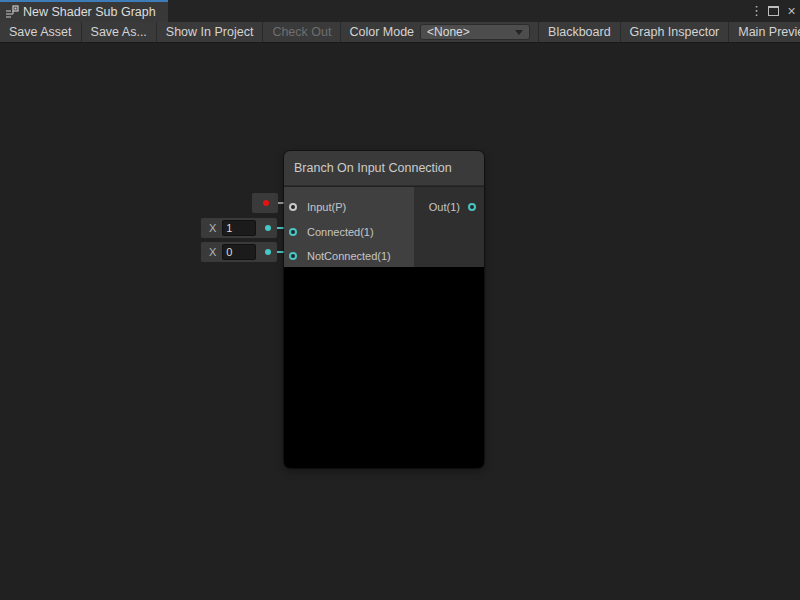 Image resolution: width=800 pixels, height=600 pixels. Describe the element at coordinates (293, 232) in the screenshot. I see `connected-port-icon` at that location.